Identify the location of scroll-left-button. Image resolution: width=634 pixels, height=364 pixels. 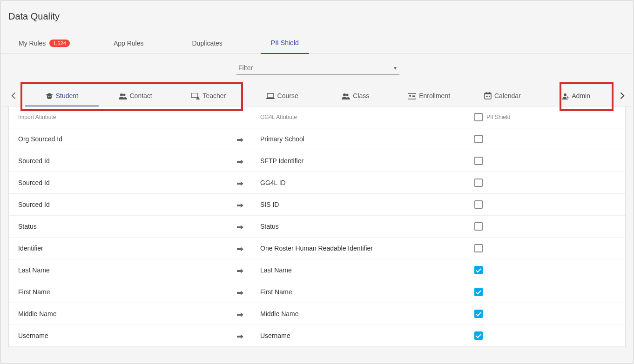
(13, 95).